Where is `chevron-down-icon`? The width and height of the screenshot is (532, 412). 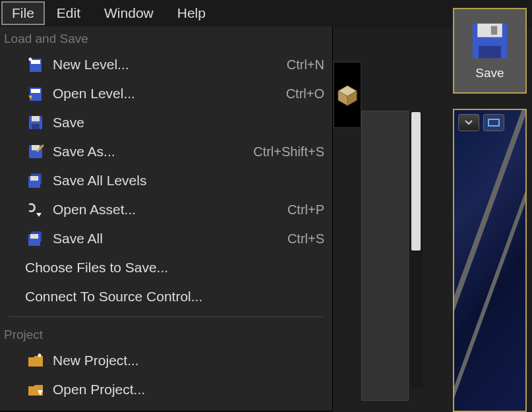 chevron-down-icon is located at coordinates (469, 123).